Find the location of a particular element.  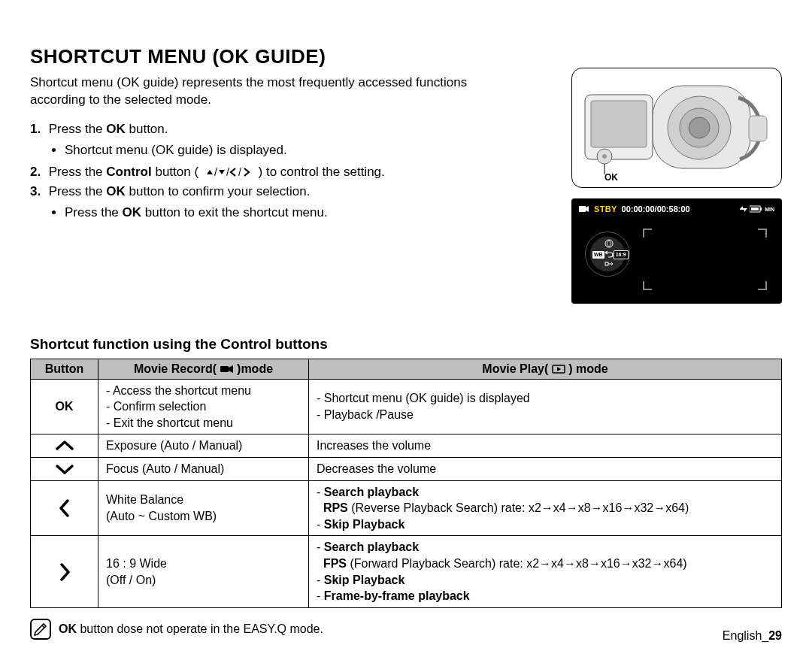

wb-badge: WB is located at coordinates (598, 255).